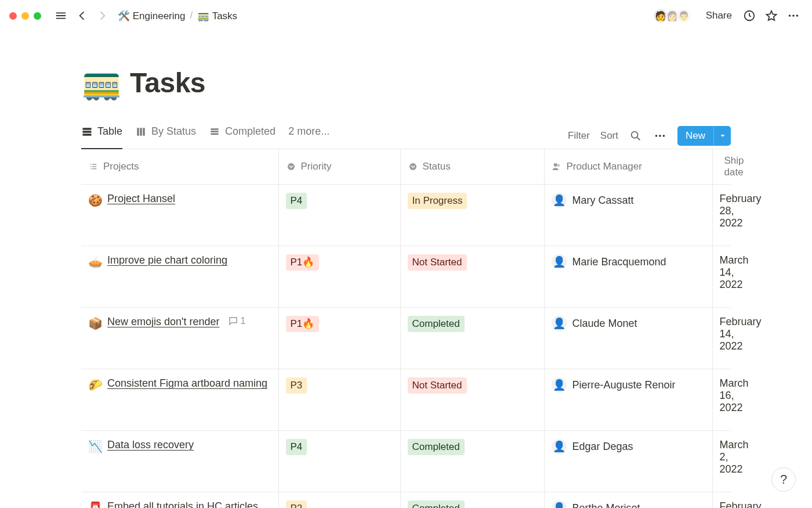 The height and width of the screenshot is (508, 812). What do you see at coordinates (121, 167) in the screenshot?
I see `column-label: Projects` at bounding box center [121, 167].